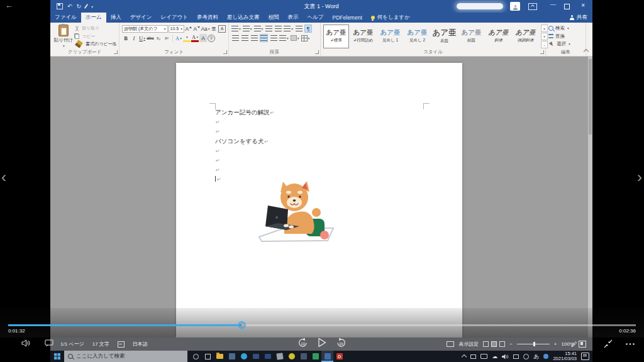 The width and height of the screenshot is (644, 362). What do you see at coordinates (220, 356) in the screenshot?
I see `file-explorer-button` at bounding box center [220, 356].